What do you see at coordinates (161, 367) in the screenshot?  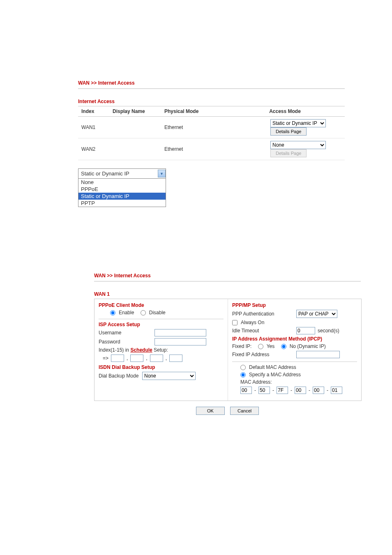 I see `isdn-dial-backup-title: ISDN Dial Backup Setup` at bounding box center [161, 367].